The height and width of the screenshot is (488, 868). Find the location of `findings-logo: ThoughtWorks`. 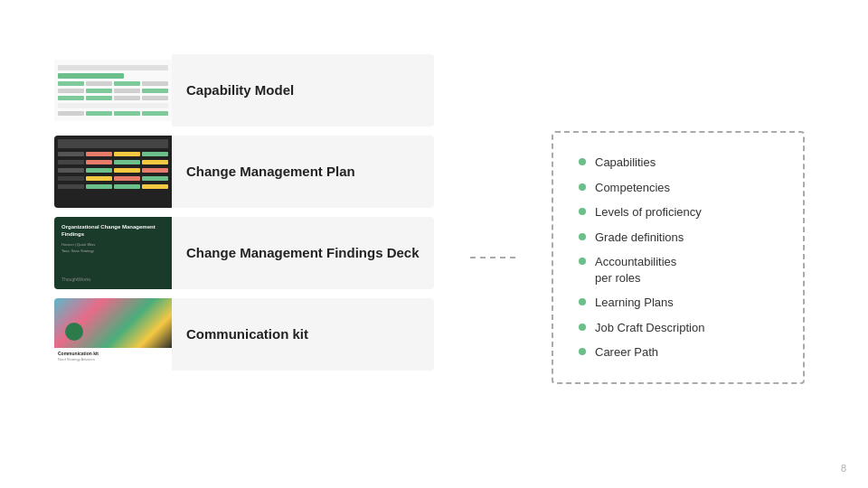

findings-logo: ThoughtWorks is located at coordinates (113, 279).